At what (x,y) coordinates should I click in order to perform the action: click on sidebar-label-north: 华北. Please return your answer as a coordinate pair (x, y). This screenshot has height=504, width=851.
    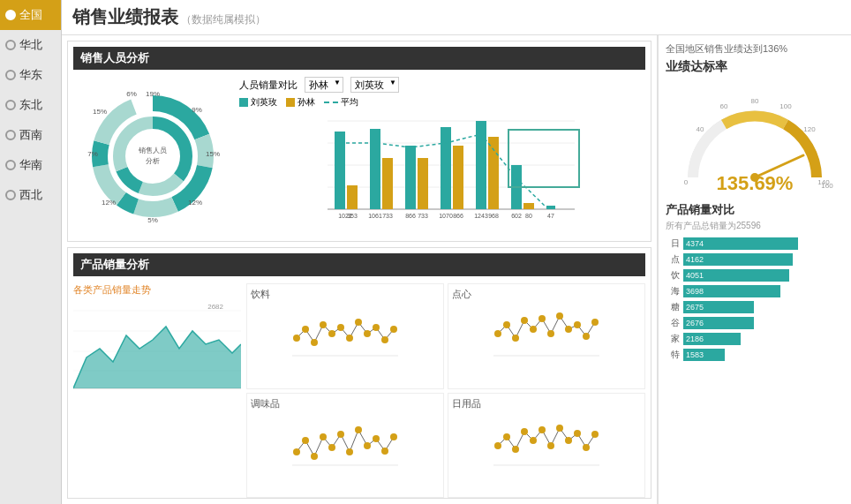
    Looking at the image, I should click on (31, 45).